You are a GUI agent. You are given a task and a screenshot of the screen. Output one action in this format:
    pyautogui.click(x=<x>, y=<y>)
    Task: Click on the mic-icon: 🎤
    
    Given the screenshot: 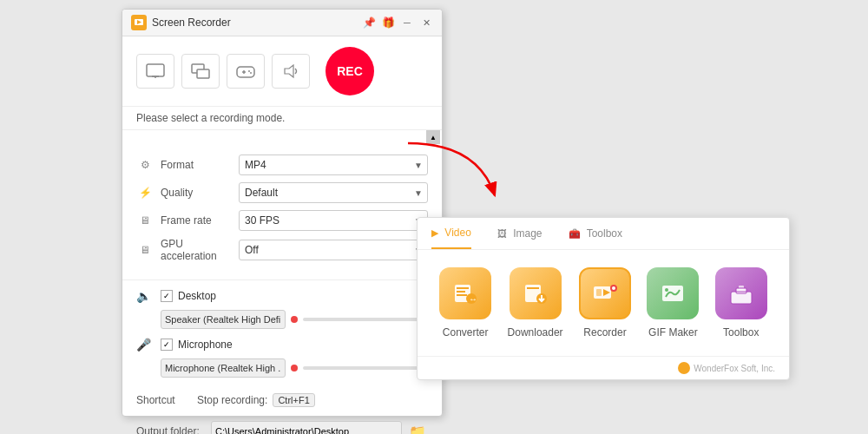 What is the action you would take?
    pyautogui.click(x=145, y=345)
    